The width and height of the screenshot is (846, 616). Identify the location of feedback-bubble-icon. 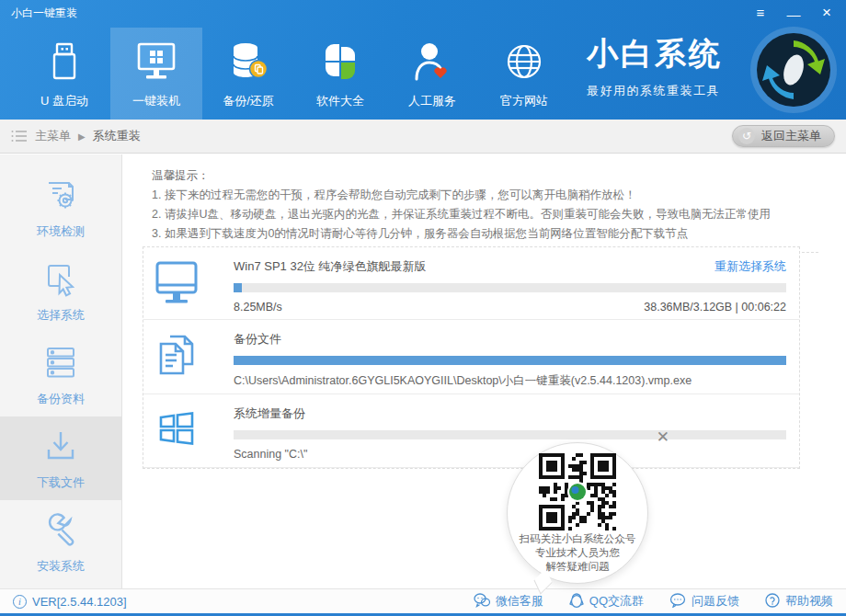
(678, 601).